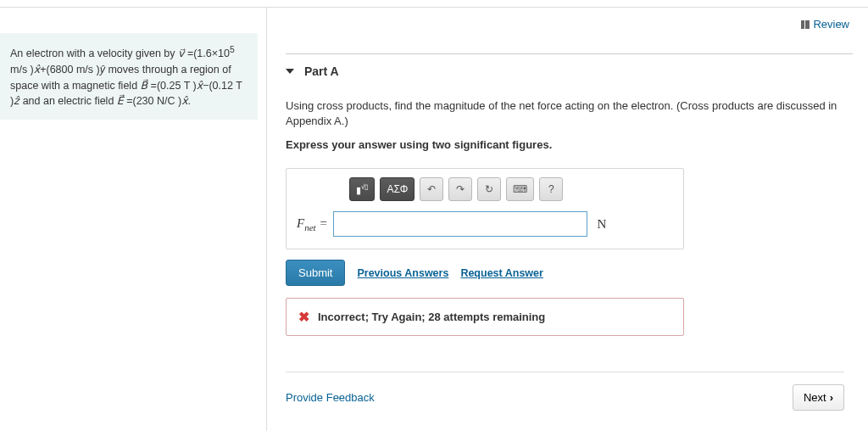  What do you see at coordinates (129, 76) in the screenshot?
I see `problem-statement: An electron with a velocity given by v⃗ …` at bounding box center [129, 76].